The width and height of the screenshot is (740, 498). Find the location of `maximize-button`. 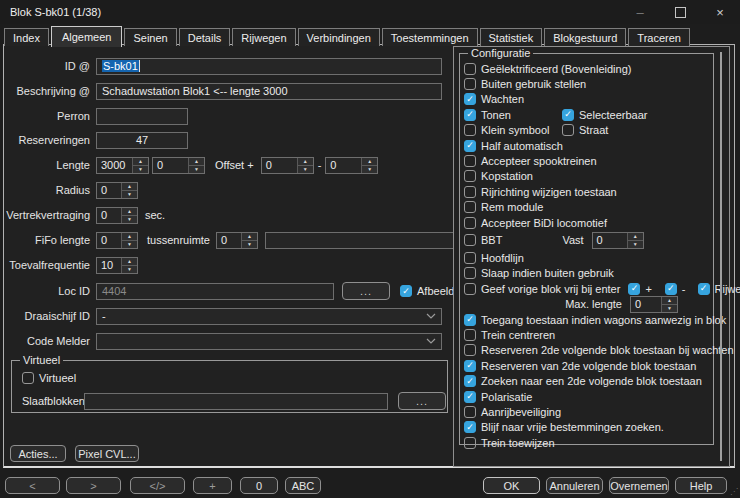

maximize-button is located at coordinates (680, 12).